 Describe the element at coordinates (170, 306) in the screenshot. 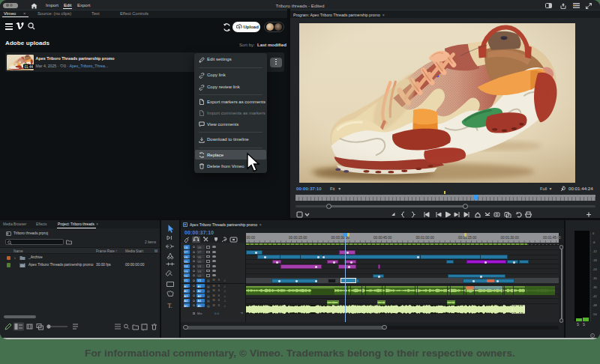

I see `svg-text: T.` at that location.